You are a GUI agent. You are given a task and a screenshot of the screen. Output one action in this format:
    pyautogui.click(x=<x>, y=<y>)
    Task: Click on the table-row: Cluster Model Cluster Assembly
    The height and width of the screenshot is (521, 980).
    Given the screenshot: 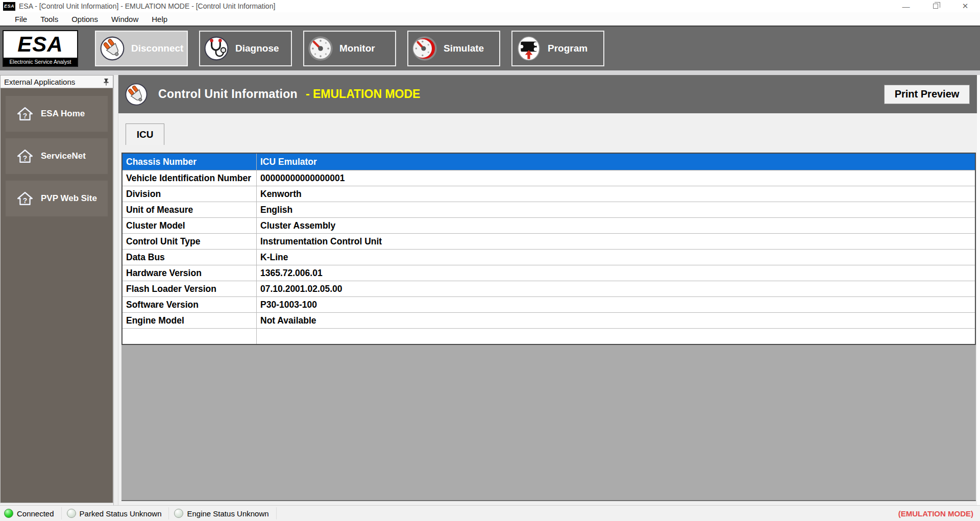 What is the action you would take?
    pyautogui.click(x=549, y=226)
    